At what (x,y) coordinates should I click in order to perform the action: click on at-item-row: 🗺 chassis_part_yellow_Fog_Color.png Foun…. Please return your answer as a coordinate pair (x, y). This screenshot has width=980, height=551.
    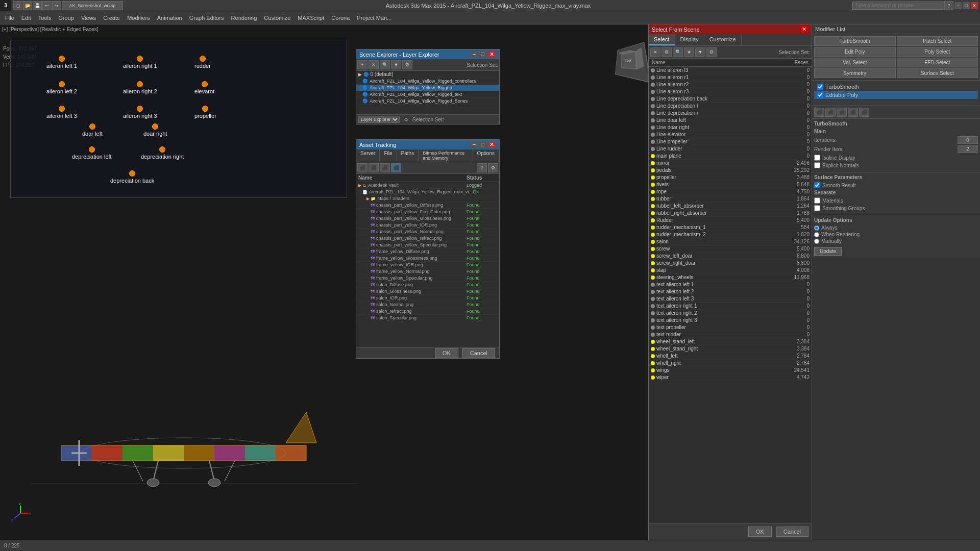
    Looking at the image, I should click on (428, 212).